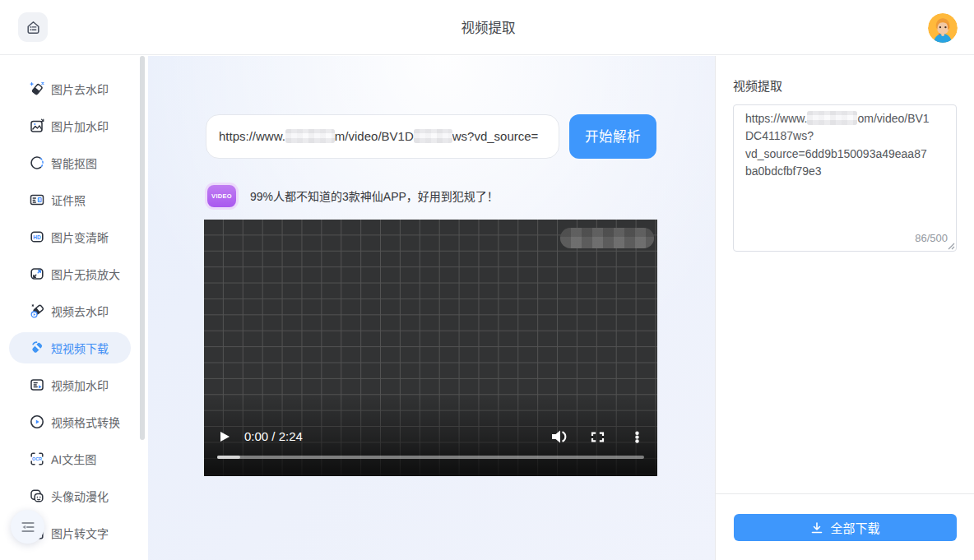  I want to click on svg-text: OCR, so click(37, 459).